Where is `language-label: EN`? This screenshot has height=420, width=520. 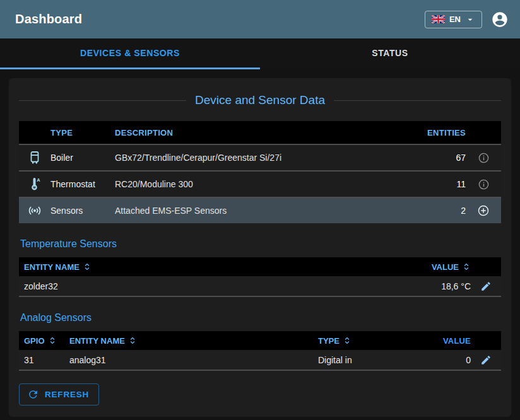 language-label: EN is located at coordinates (455, 19).